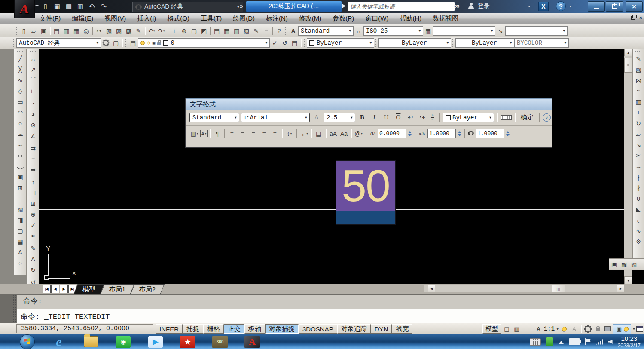  What do you see at coordinates (94, 7) in the screenshot?
I see `undo-dropdown-icon: ▾` at bounding box center [94, 7].